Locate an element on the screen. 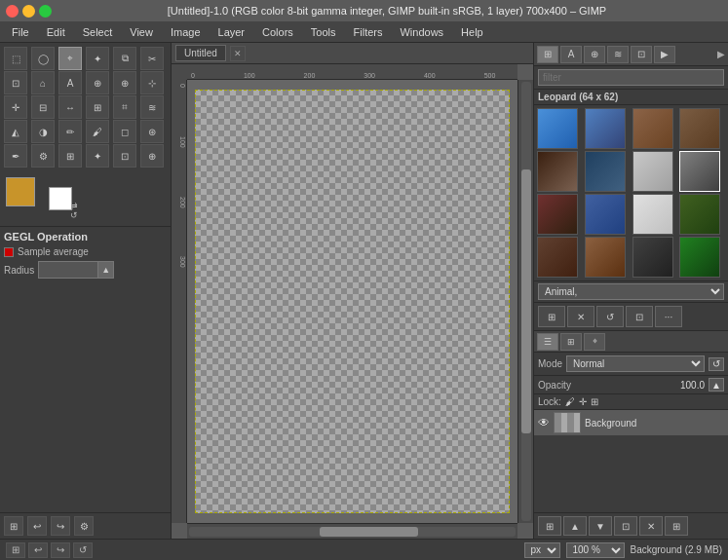 This screenshot has width=728, height=560. tool-rect-select: ⬚ is located at coordinates (16, 58).